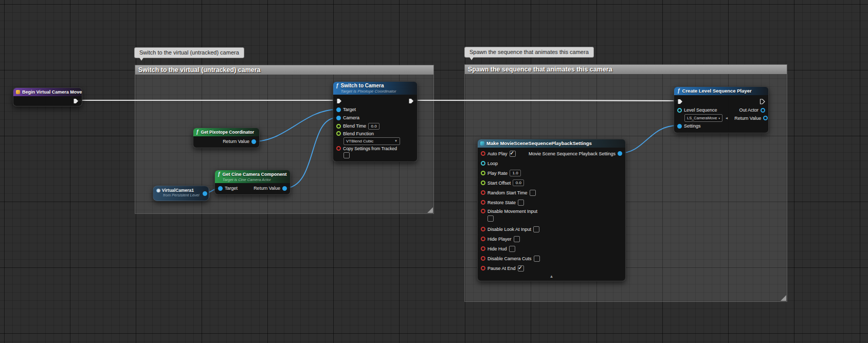 This screenshot has height=343, width=868. I want to click on chevron-down-icon: ▾, so click(719, 118).